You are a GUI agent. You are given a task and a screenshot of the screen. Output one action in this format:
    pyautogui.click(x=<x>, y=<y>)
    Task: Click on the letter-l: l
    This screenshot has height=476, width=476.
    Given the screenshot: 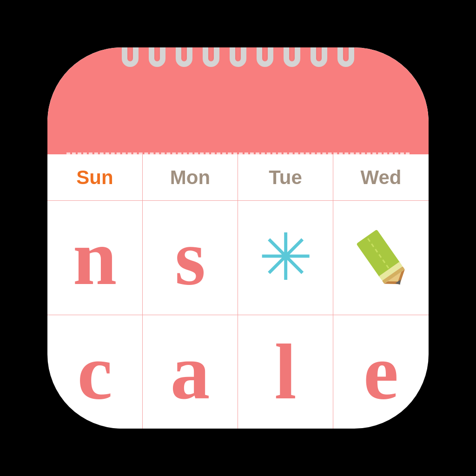 What is the action you would take?
    pyautogui.click(x=285, y=372)
    